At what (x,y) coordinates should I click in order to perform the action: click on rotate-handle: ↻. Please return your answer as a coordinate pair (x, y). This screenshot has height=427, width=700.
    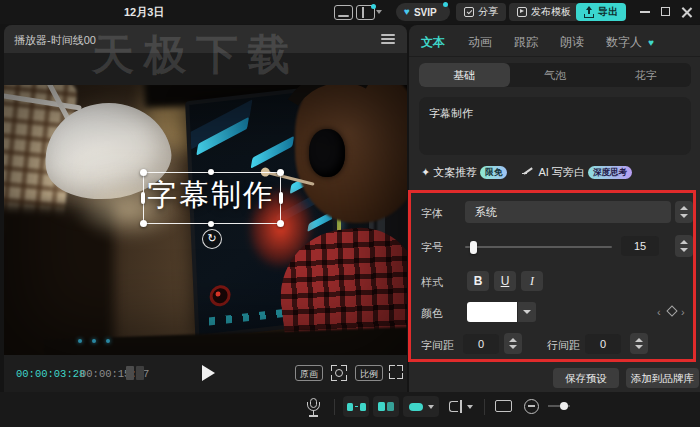
    Looking at the image, I should click on (212, 239).